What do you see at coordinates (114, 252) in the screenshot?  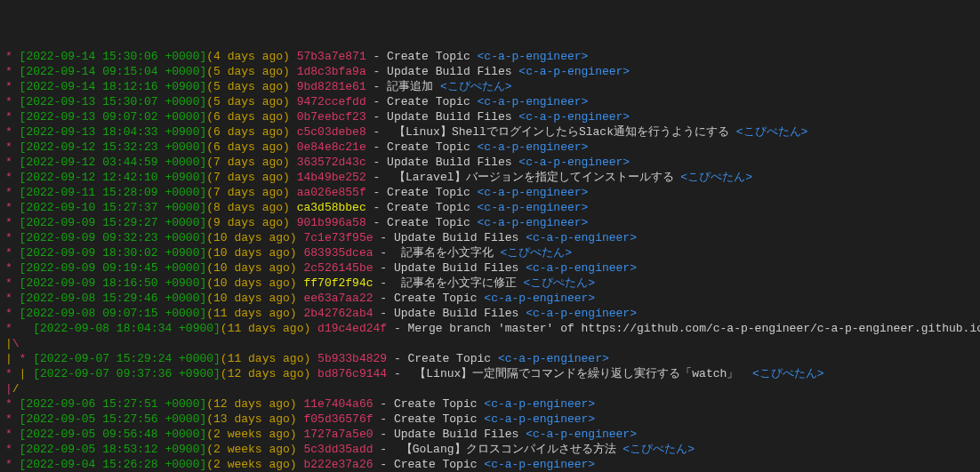 I see `commit-date: [2022-09-09 18:30:02 +0900]` at bounding box center [114, 252].